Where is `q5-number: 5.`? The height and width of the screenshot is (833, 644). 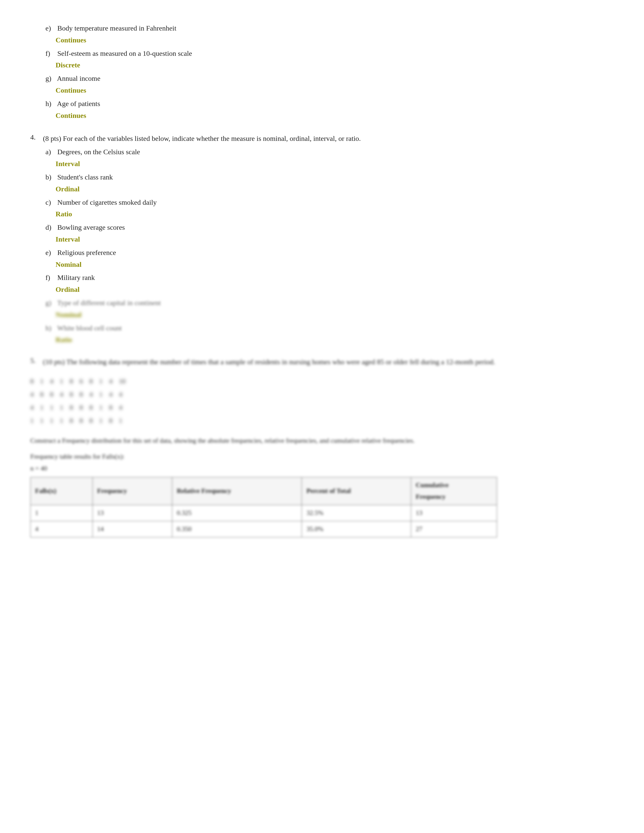
q5-number: 5. is located at coordinates (37, 361).